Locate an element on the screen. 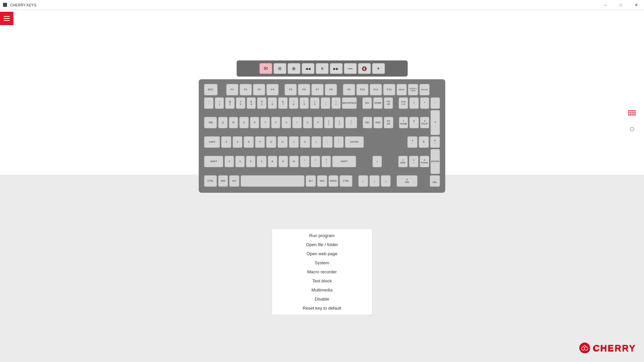 The image size is (644, 362). key-u: U is located at coordinates (286, 123).